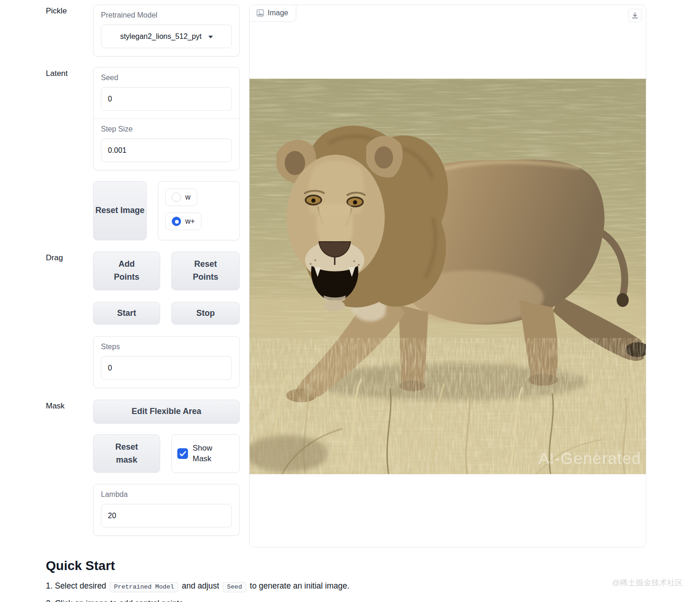 The image size is (700, 602). Describe the element at coordinates (167, 412) in the screenshot. I see `edit-flexible-area-button: Edit Flexible Area` at that location.